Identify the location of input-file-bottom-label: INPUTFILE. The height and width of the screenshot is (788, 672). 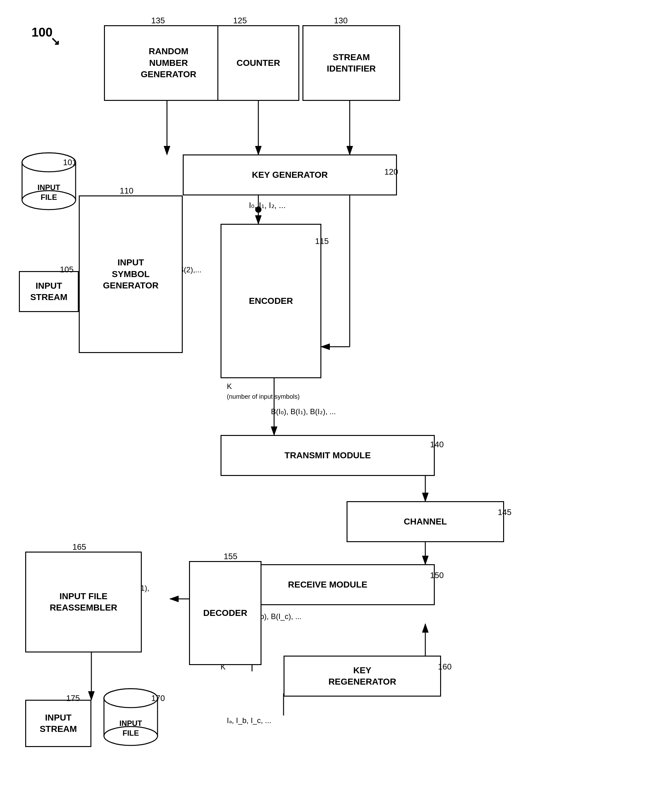
(131, 728).